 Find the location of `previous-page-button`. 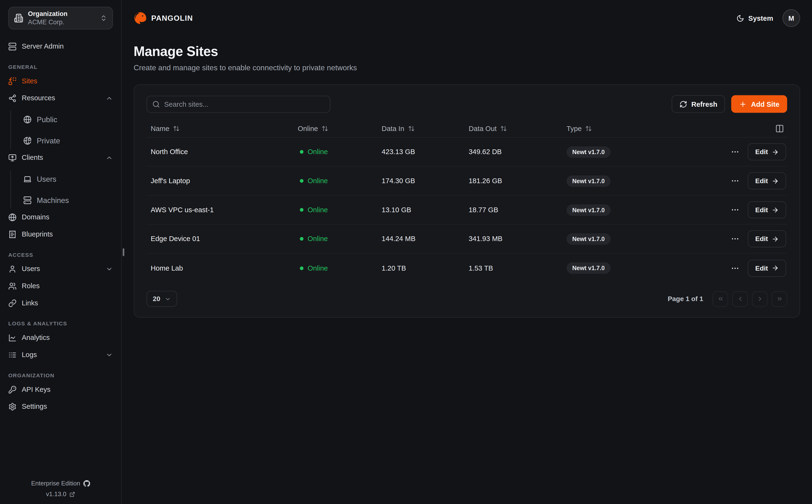

previous-page-button is located at coordinates (740, 299).